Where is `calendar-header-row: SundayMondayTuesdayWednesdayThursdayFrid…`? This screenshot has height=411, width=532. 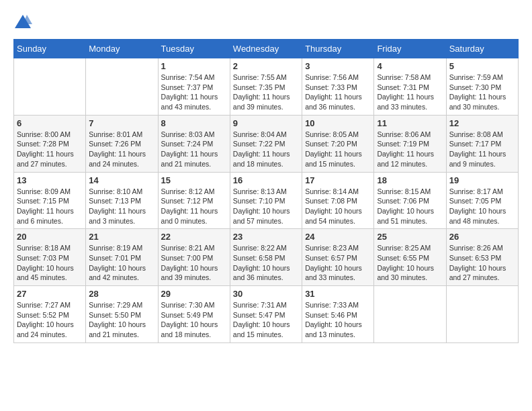
calendar-header-row: SundayMondayTuesdayWednesdayThursdayFrid… is located at coordinates (266, 49).